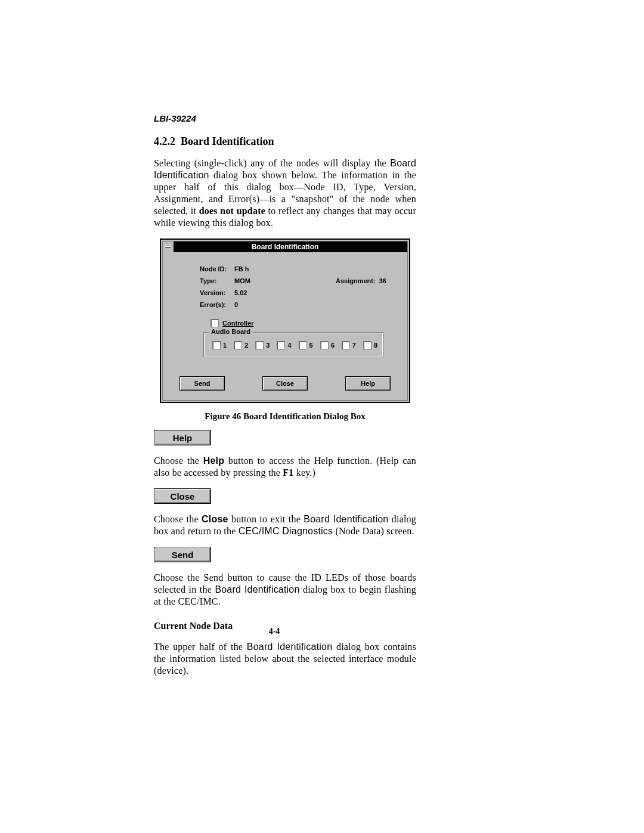  I want to click on audio-label-3: 3, so click(268, 345).